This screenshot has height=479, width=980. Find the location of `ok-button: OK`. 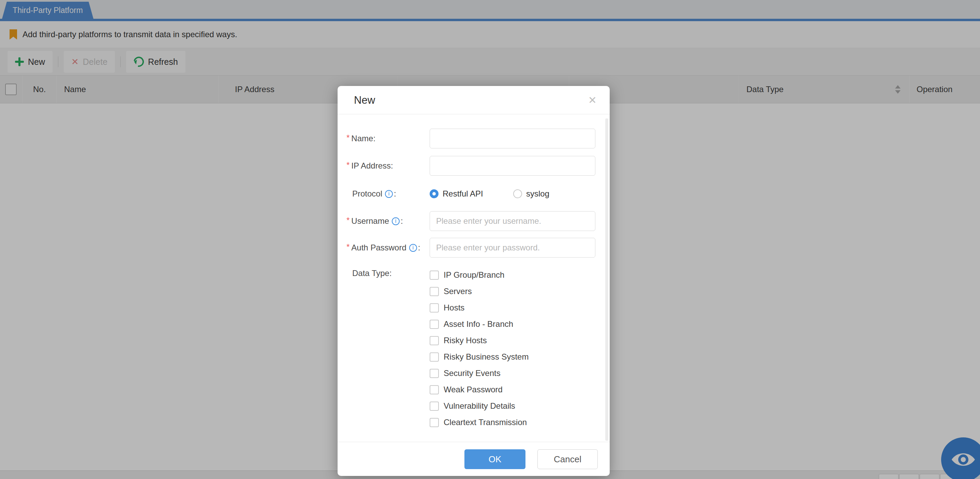

ok-button: OK is located at coordinates (495, 459).